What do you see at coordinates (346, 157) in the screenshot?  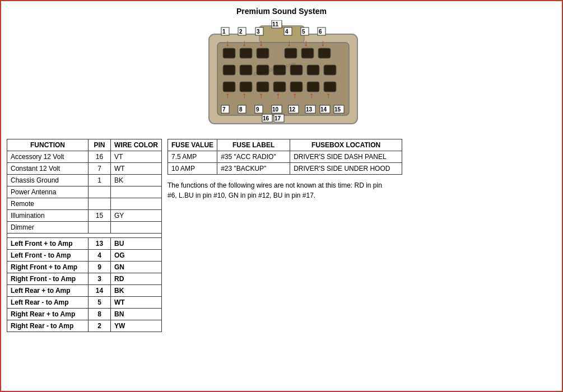 I see `cell-fusebox-location: DRIVER'S SIDE DASH PANEL` at bounding box center [346, 157].